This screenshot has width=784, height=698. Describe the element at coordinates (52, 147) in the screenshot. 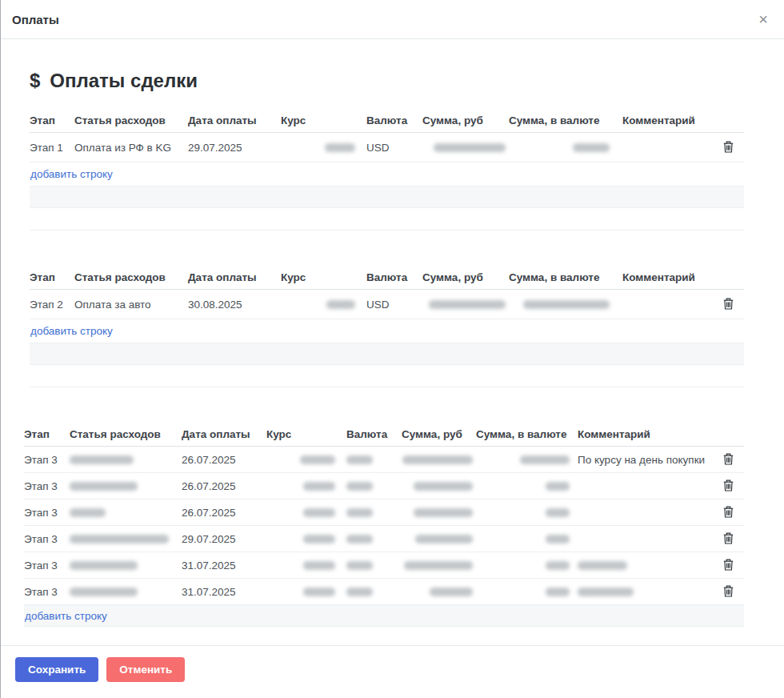

I see `stage-cell: Этап 1` at that location.